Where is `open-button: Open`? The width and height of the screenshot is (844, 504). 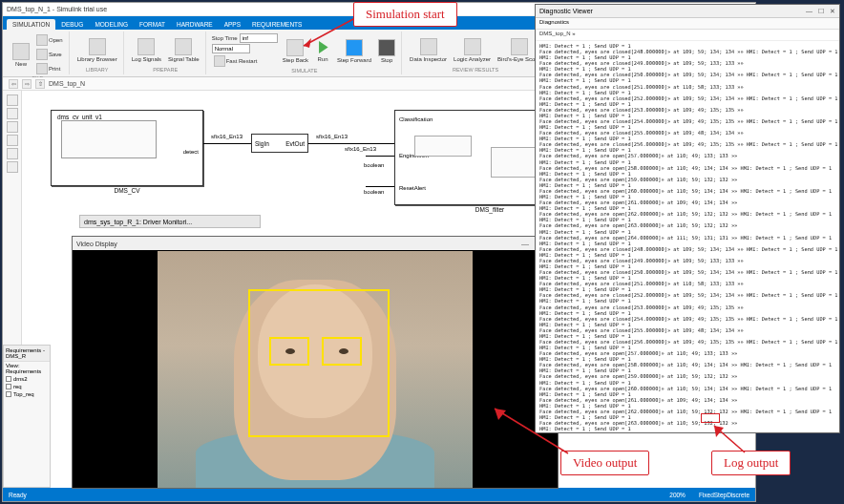 open-button: Open is located at coordinates (50, 40).